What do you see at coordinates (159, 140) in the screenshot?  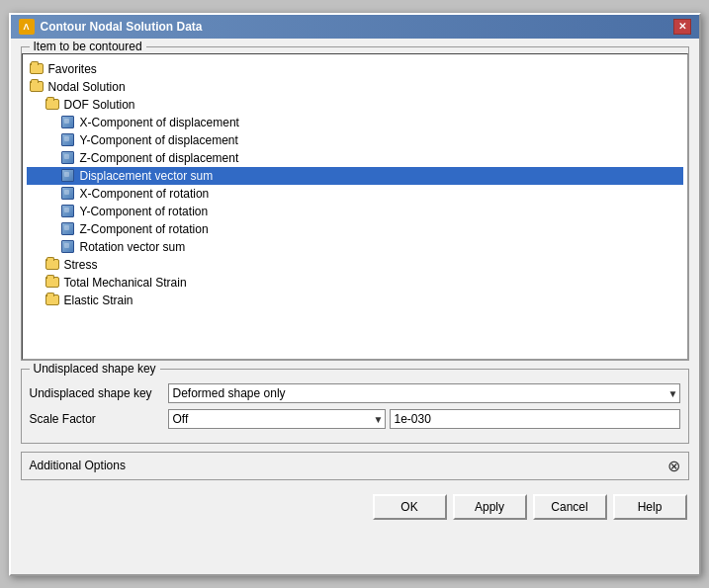 I see `tree-item-label: Y-Component of displacement` at bounding box center [159, 140].